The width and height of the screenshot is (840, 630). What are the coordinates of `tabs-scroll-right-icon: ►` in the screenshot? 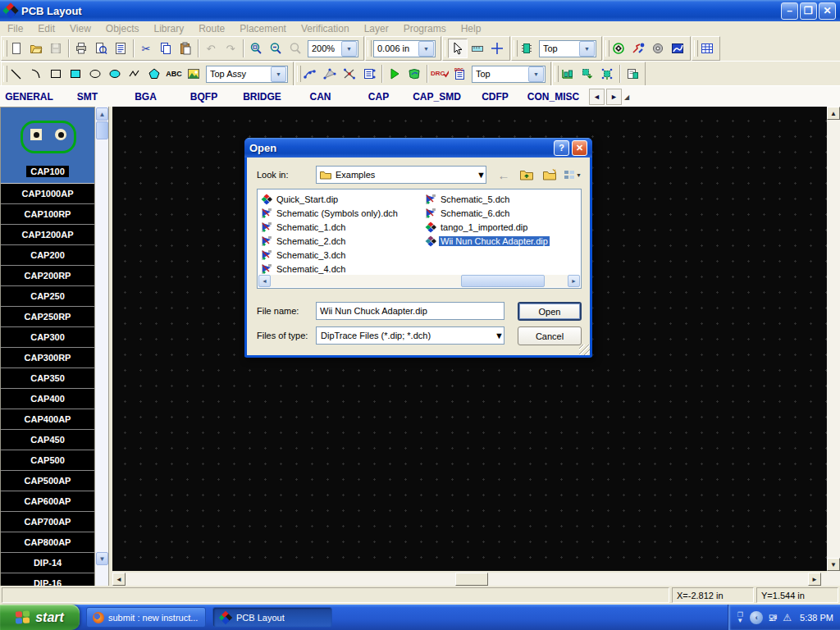 It's located at (614, 97).